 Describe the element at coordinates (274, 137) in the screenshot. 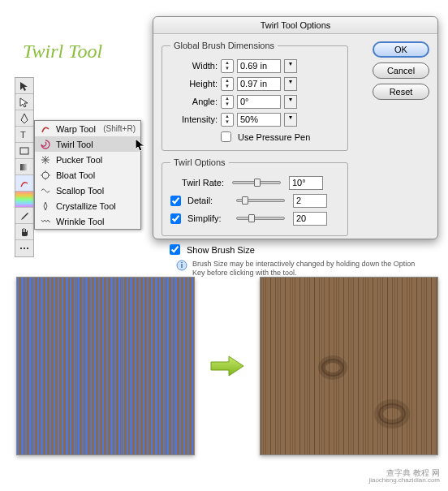

I see `use-pressure-pen-label: Use Pressure Pen` at that location.